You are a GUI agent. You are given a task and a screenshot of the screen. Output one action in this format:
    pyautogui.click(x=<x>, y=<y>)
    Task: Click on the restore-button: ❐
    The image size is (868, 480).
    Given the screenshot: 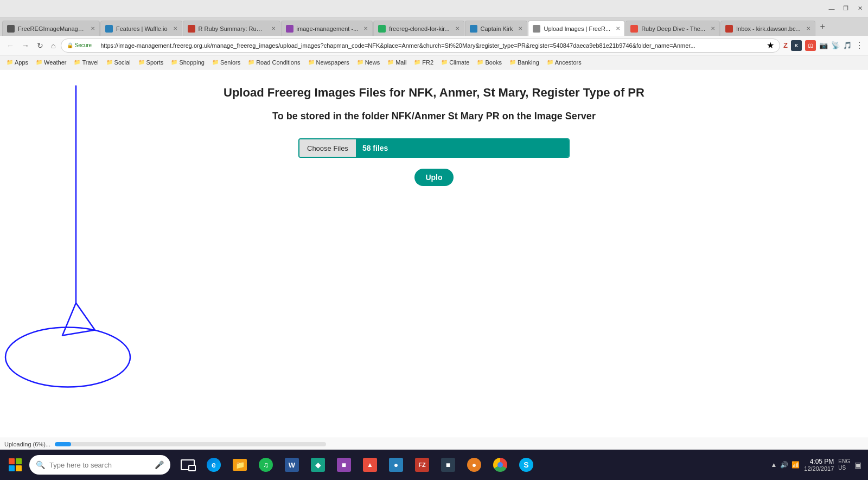 What is the action you would take?
    pyautogui.click(x=846, y=9)
    